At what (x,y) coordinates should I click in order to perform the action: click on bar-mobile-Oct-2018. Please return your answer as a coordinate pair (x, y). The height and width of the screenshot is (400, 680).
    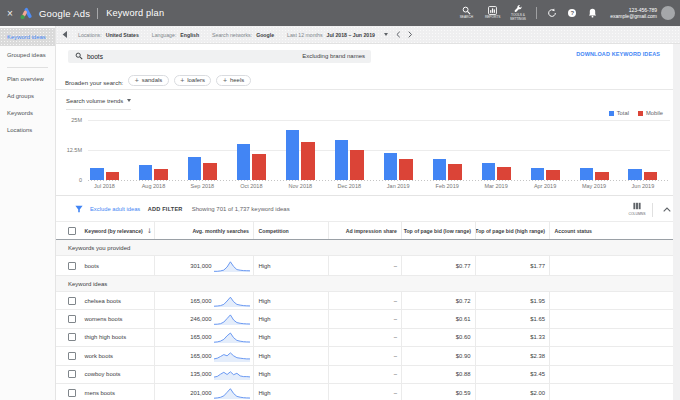
    Looking at the image, I should click on (259, 167).